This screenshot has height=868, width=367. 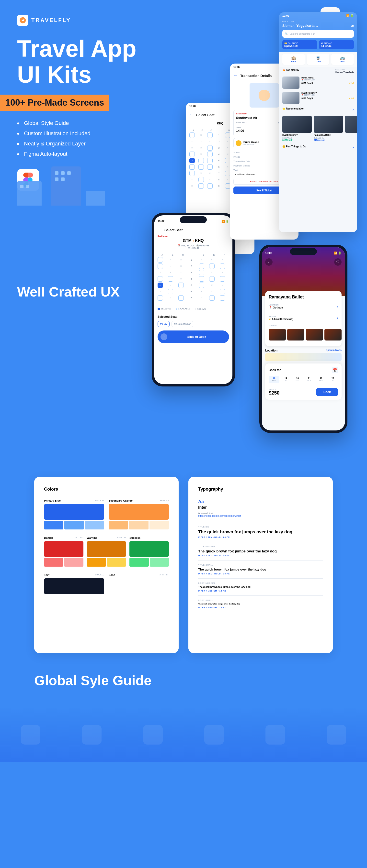 What do you see at coordinates (321, 379) in the screenshot?
I see `date-option: 22OCT` at bounding box center [321, 379].